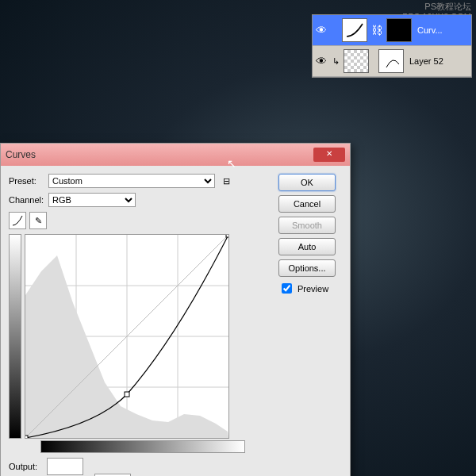 The width and height of the screenshot is (476, 476). I want to click on titlebar: Curves ✕, so click(175, 155).